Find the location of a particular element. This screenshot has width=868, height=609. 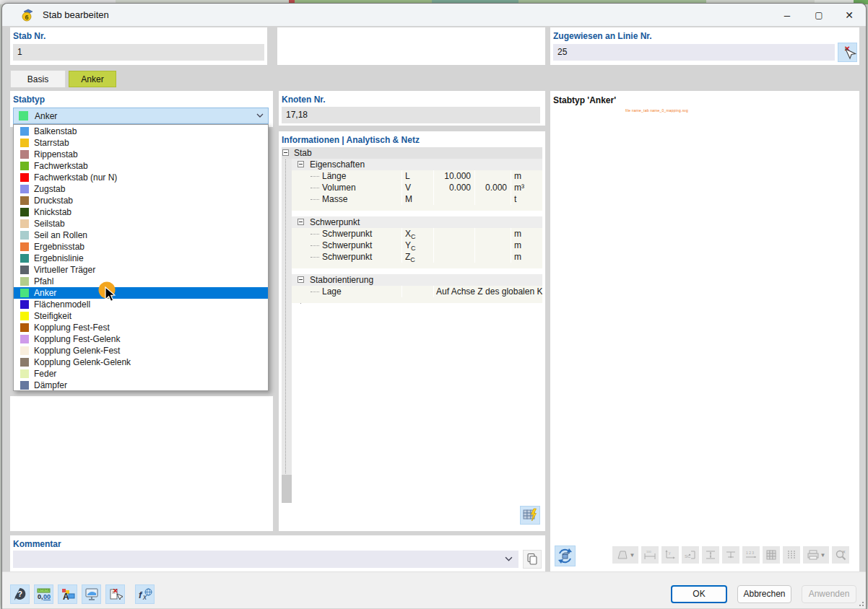

help-button: ? is located at coordinates (20, 595).